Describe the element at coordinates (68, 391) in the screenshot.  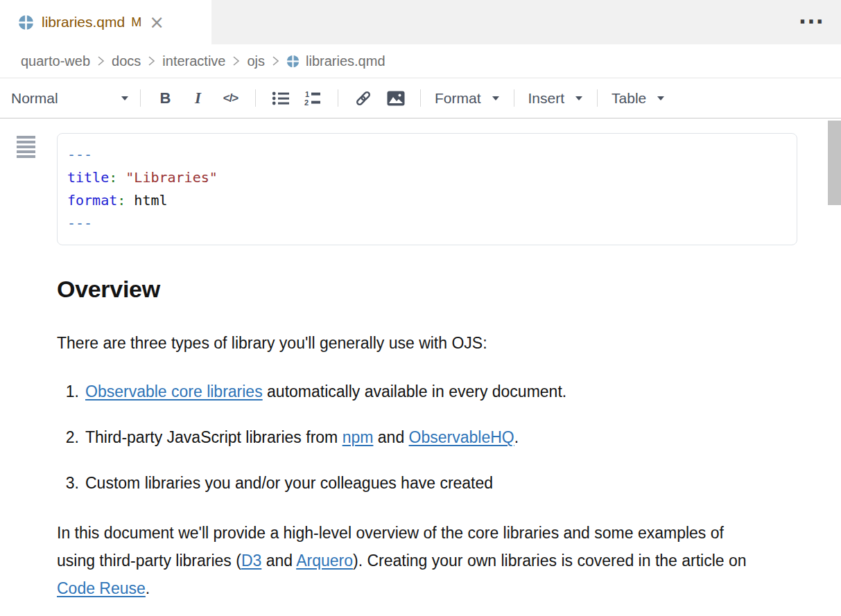
I see `list-marker: 1.` at that location.